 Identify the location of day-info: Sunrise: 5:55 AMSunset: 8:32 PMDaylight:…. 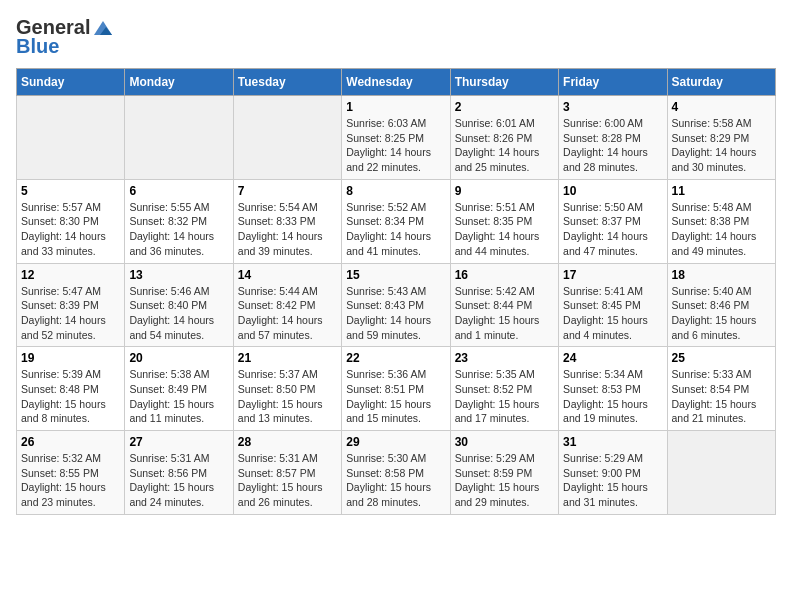
(178, 230).